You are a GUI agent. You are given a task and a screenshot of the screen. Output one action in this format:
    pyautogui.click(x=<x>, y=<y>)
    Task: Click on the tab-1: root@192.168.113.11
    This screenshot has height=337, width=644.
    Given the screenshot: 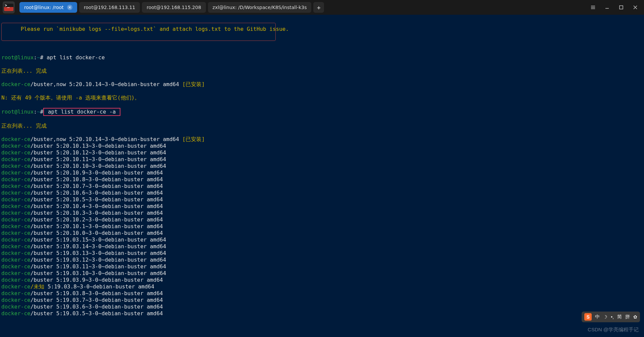 What is the action you would take?
    pyautogui.click(x=109, y=7)
    